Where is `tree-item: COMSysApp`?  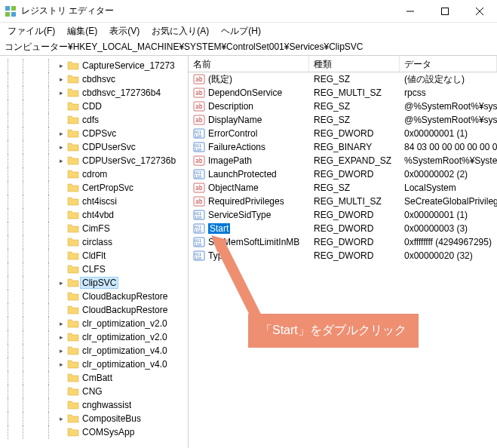 tree-item: COMSysApp is located at coordinates (94, 432).